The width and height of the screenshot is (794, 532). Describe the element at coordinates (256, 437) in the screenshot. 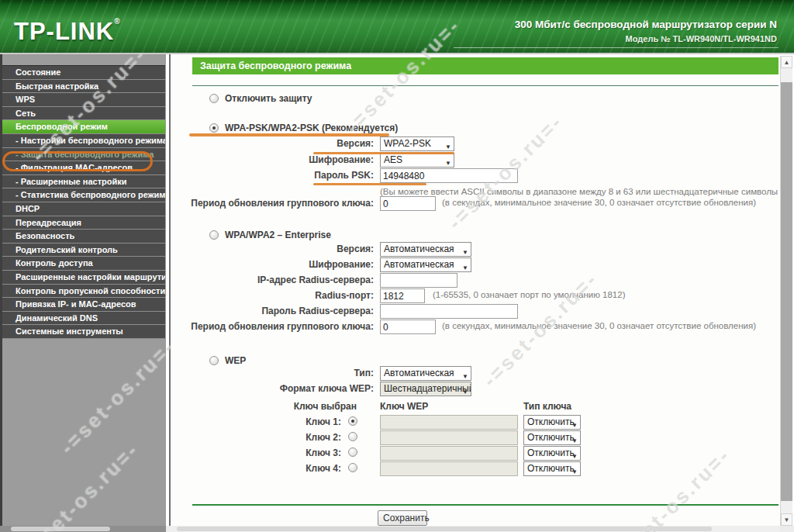

I see `wep-key-label: Ключ 2:` at that location.